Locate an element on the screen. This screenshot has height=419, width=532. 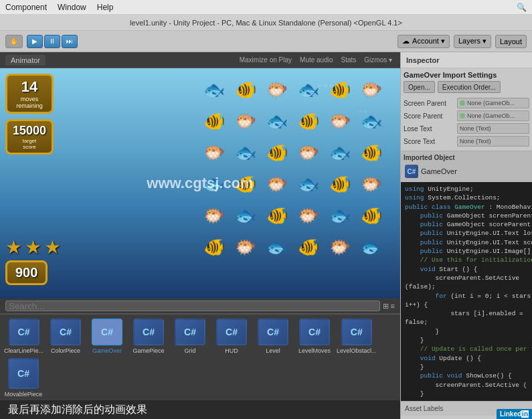
imported-item: C# GameOver is located at coordinates (466, 171).